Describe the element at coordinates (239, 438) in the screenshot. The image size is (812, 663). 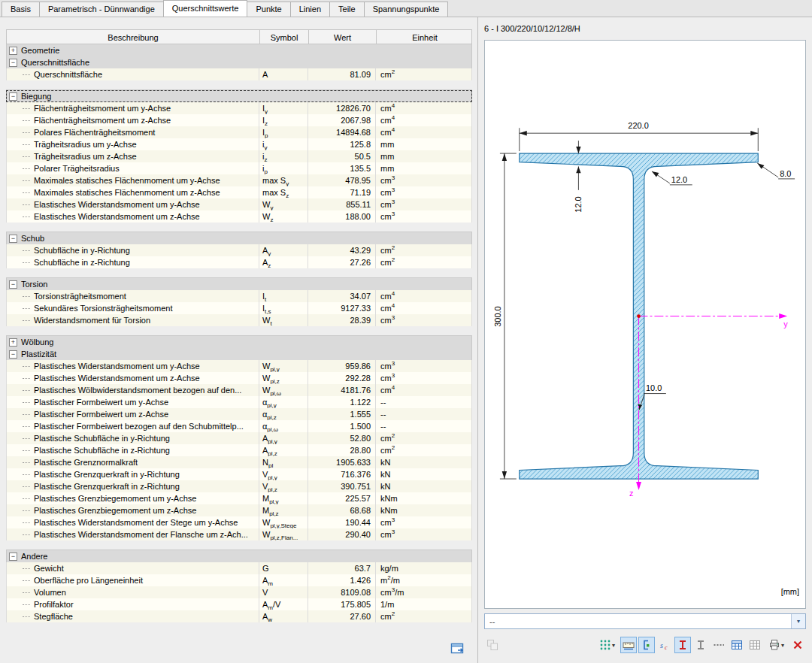
I see `table-row: Plastische Schubfläche in y-RichtungApl,…` at that location.